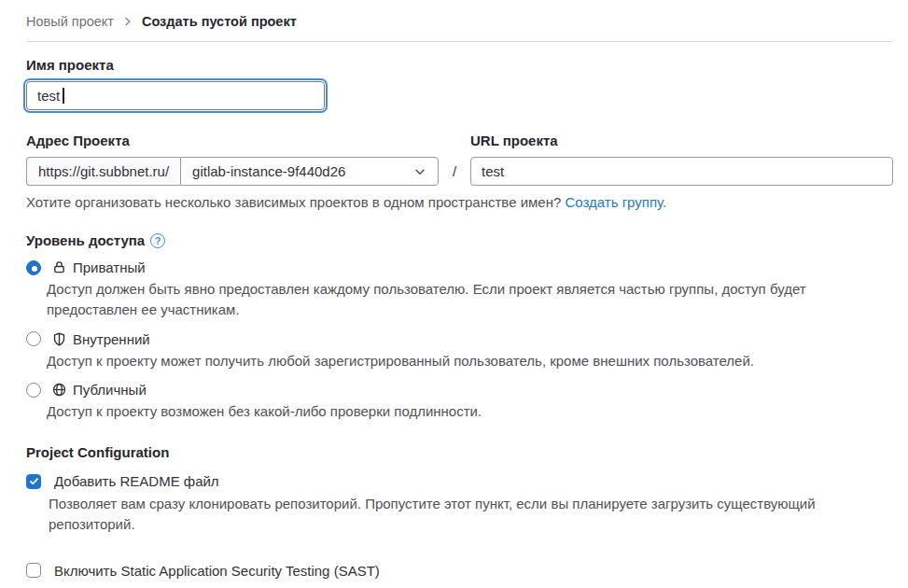  I want to click on text-cursor, so click(63, 95).